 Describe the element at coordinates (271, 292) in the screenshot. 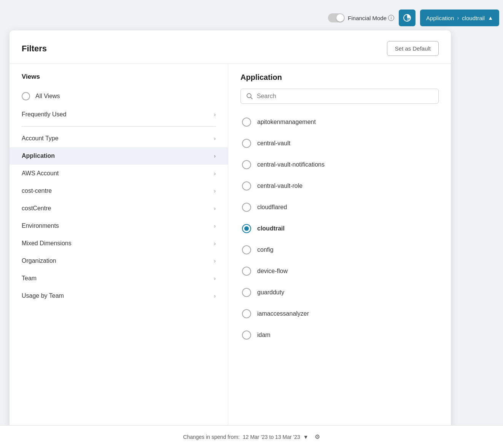

I see `app-label-guardduty: guardduty` at that location.